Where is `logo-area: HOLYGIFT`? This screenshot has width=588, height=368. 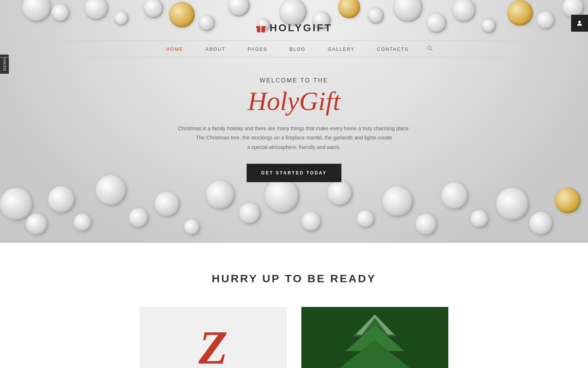 logo-area: HOLYGIFT is located at coordinates (294, 28).